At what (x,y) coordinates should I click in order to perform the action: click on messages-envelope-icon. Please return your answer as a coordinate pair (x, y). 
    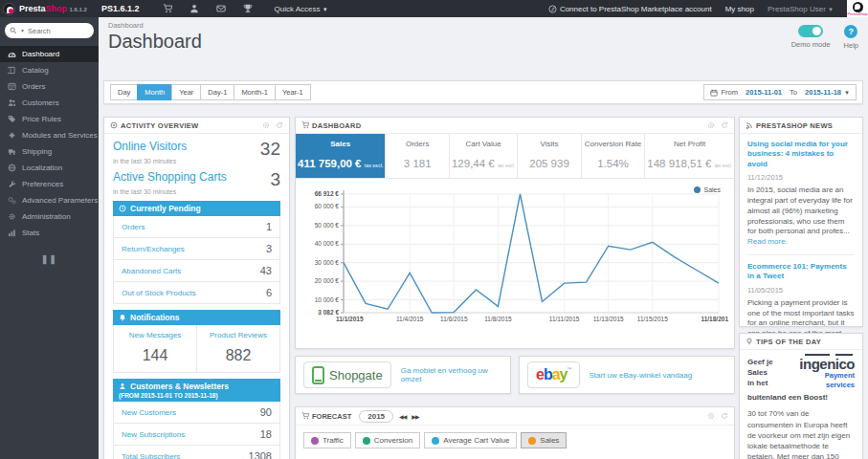
    Looking at the image, I should click on (222, 10).